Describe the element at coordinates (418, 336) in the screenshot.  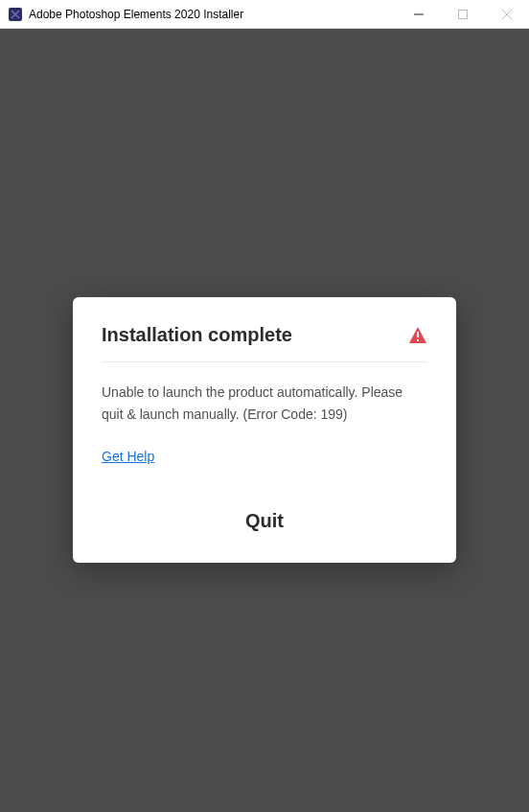
I see `warning-icon` at that location.